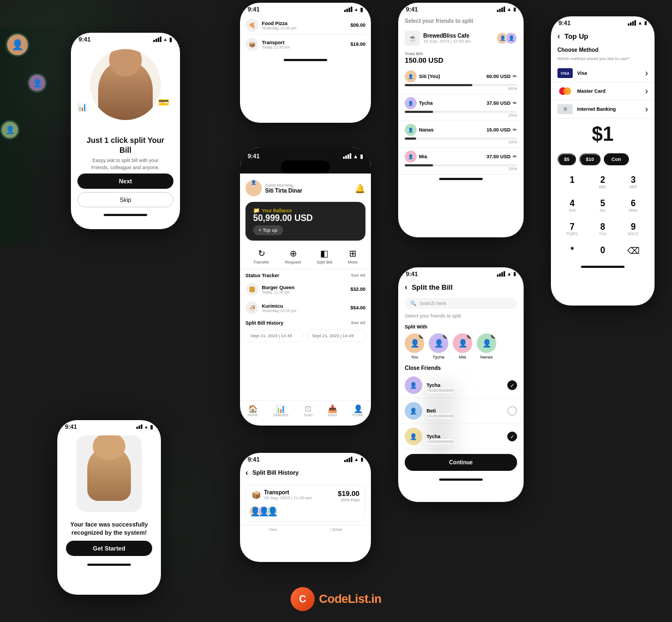  I want to click on nav-scan: ⊡Scan, so click(308, 410).